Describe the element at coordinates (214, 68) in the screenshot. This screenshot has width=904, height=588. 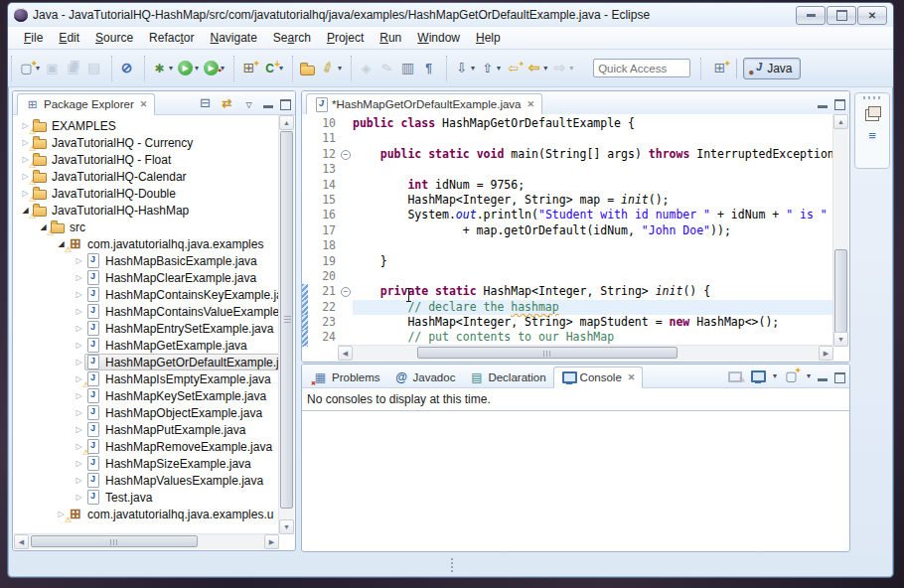
I see `external-tools-button: ▾` at that location.